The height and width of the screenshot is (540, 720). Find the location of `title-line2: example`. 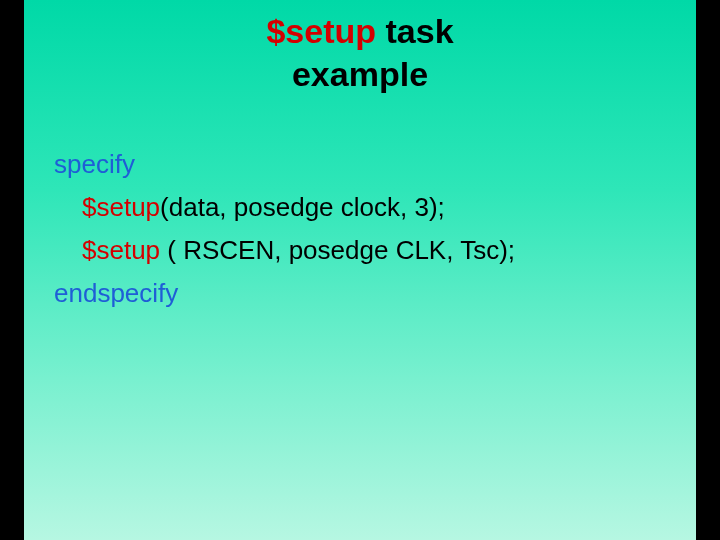

title-line2: example is located at coordinates (360, 74).